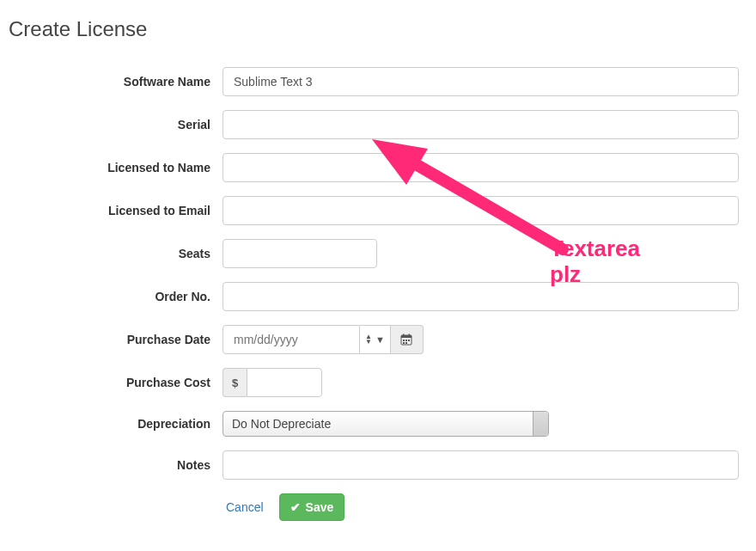 This screenshot has height=551, width=756. I want to click on serial-label: Serial, so click(115, 125).